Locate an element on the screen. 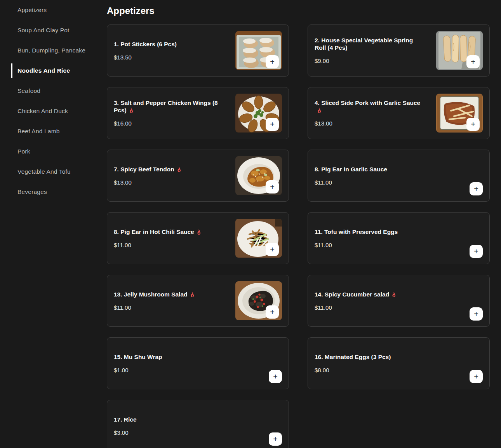 The height and width of the screenshot is (448, 501). active-indicator is located at coordinates (12, 71).